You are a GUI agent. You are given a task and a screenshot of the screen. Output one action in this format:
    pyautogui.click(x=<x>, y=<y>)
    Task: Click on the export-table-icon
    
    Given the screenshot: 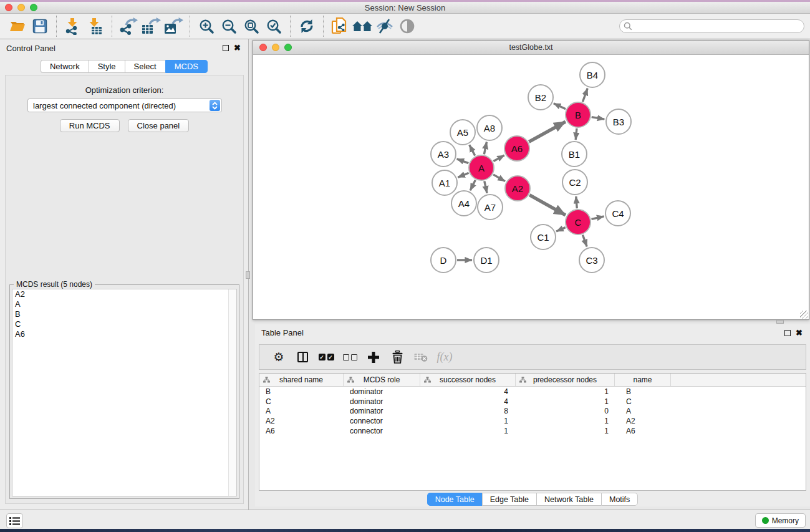 What is the action you would take?
    pyautogui.click(x=151, y=26)
    